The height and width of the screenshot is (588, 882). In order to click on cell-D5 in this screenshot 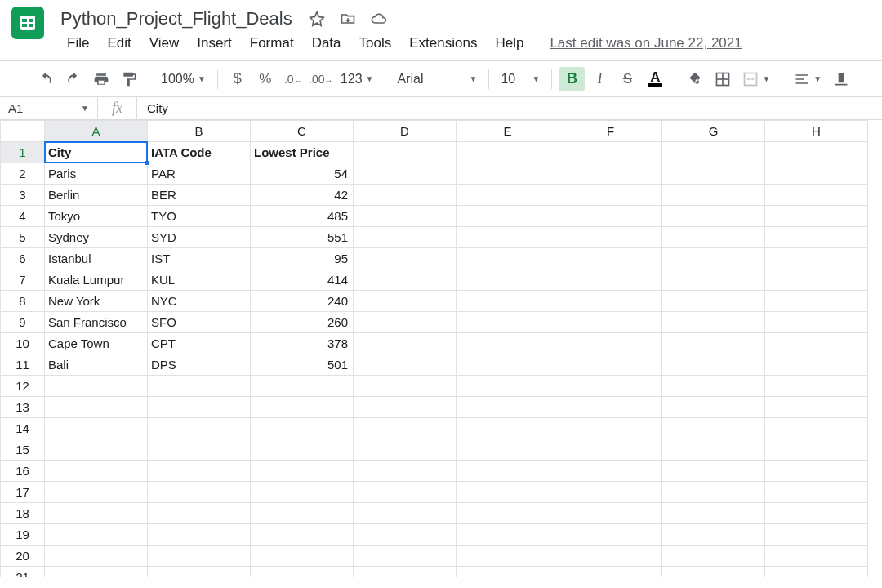, I will do `click(405, 238)`.